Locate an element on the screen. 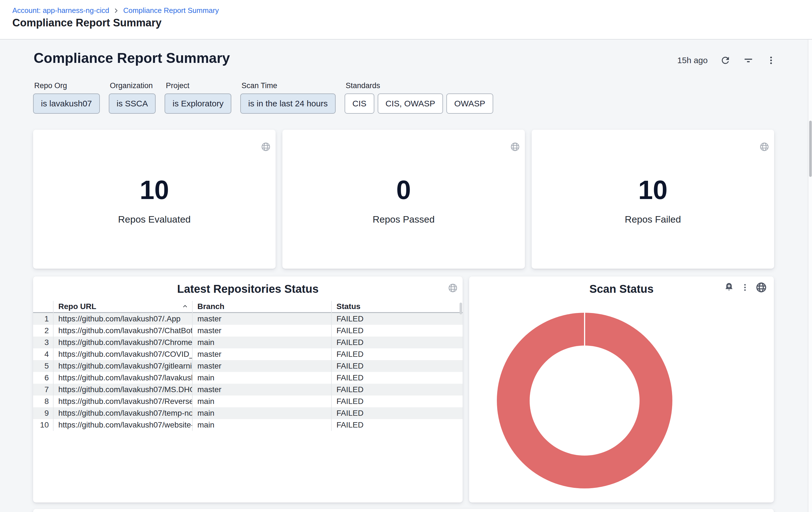 The height and width of the screenshot is (512, 812). filter-chip-standards-owasp: OWASP is located at coordinates (470, 104).